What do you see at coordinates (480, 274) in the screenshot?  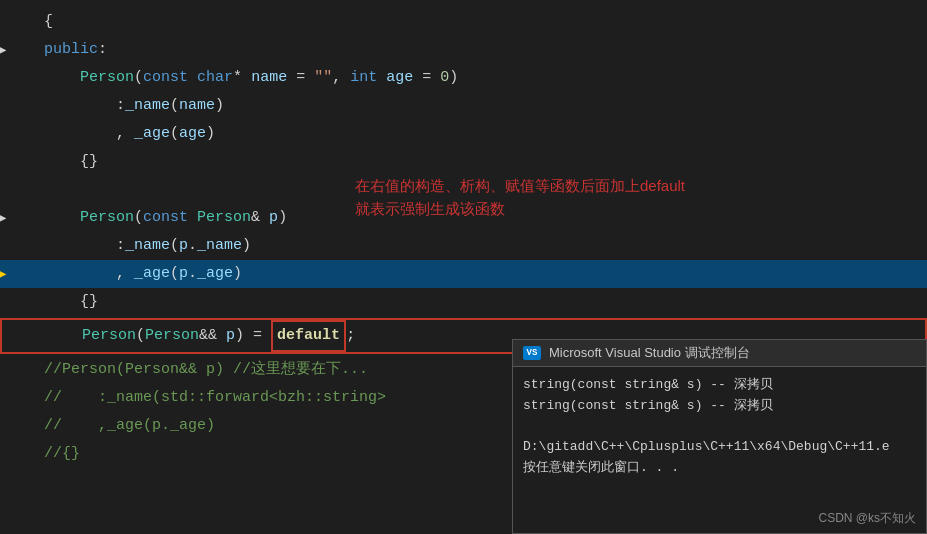 I see `line-content: , _age(p._age)` at bounding box center [480, 274].